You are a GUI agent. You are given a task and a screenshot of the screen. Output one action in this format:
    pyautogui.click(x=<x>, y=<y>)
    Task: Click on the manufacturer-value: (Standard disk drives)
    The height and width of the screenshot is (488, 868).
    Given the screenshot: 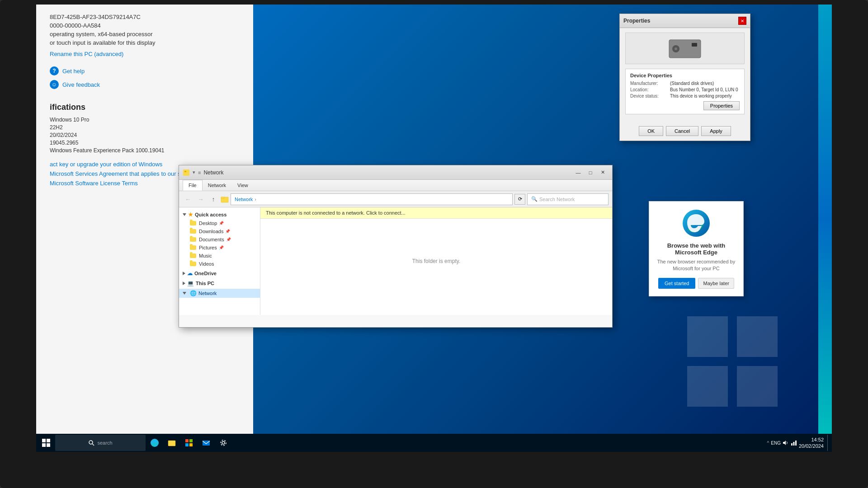 What is the action you would take?
    pyautogui.click(x=692, y=83)
    